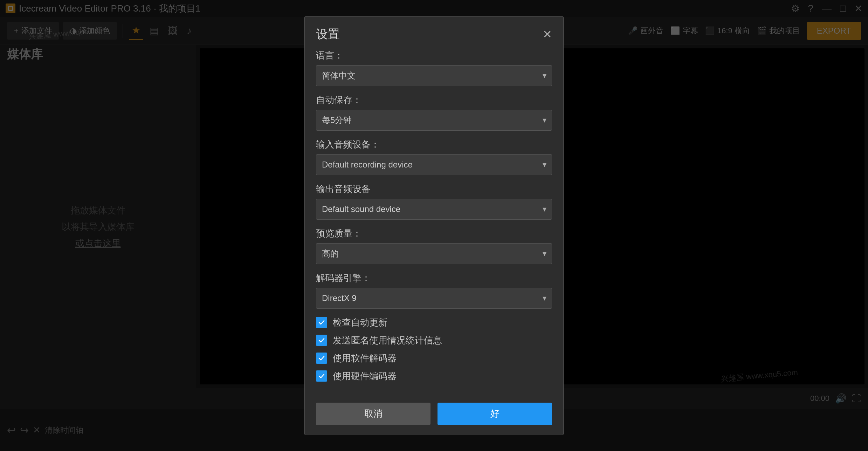  What do you see at coordinates (434, 120) in the screenshot?
I see `autosave-select-wrapper: 每5分钟` at bounding box center [434, 120].